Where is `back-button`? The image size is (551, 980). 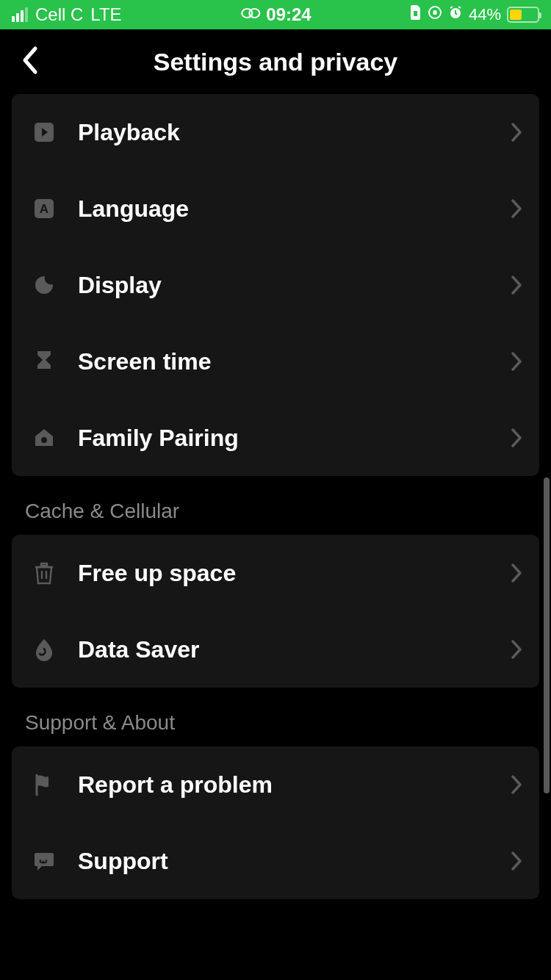
back-button is located at coordinates (30, 62).